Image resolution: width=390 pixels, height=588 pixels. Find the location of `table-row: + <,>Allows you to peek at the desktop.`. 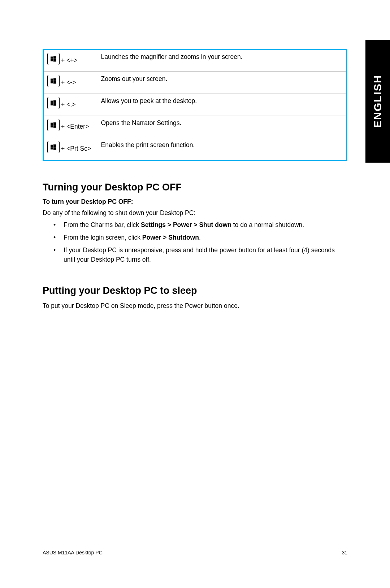

table-row: + <,>Allows you to peek at the desktop. is located at coordinates (195, 105).